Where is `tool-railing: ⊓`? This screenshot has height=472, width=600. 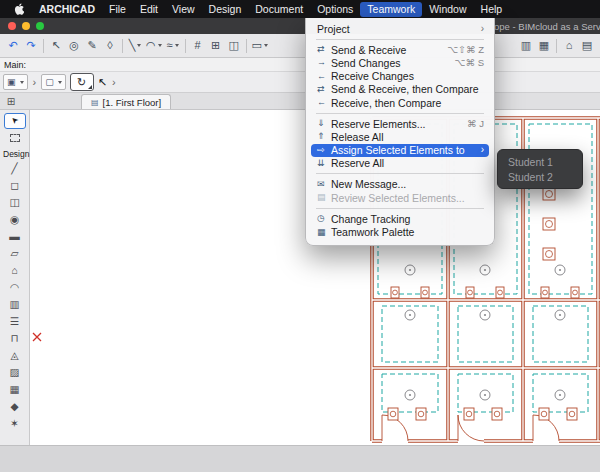 tool-railing: ⊓ is located at coordinates (15, 339).